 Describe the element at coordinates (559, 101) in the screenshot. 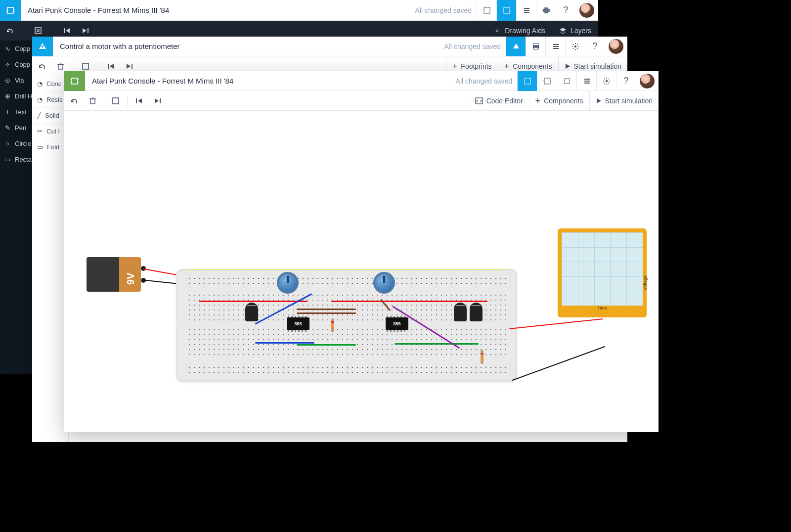

I see `components-button: +Components` at that location.